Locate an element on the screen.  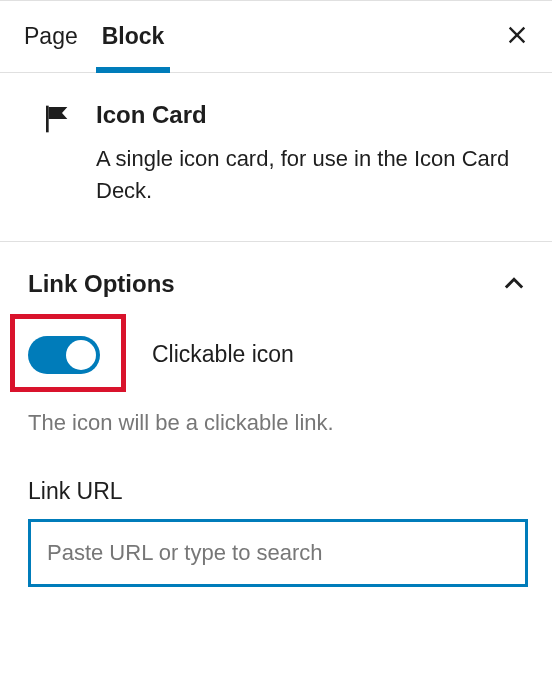
close-icon is located at coordinates (517, 35).